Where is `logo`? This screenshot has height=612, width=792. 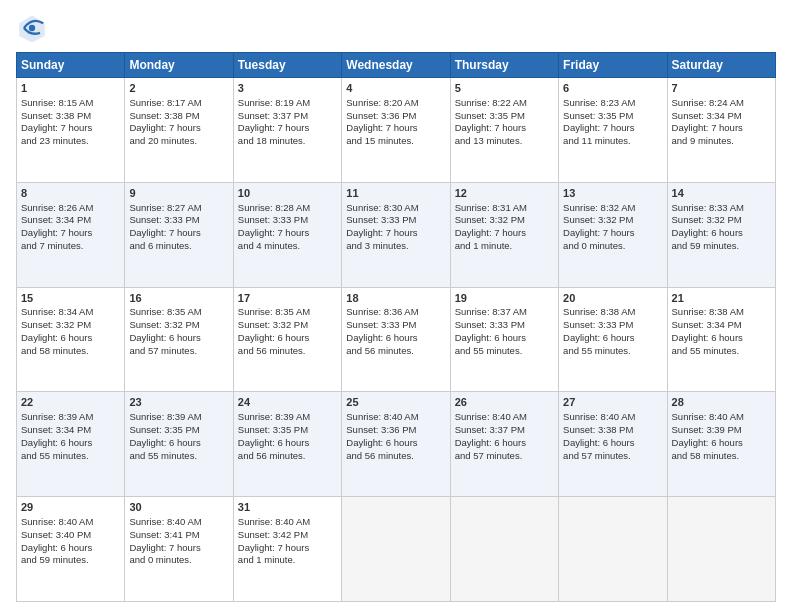 logo is located at coordinates (34, 28).